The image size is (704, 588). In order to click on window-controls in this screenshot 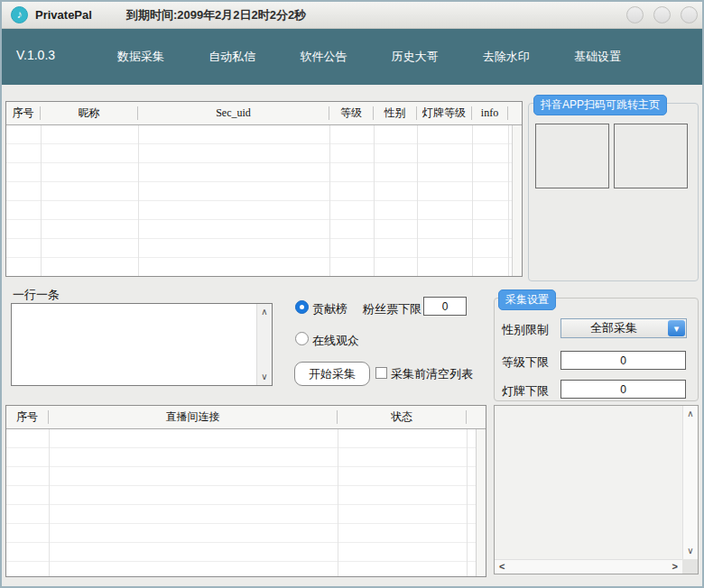, I will do `click(662, 14)`.